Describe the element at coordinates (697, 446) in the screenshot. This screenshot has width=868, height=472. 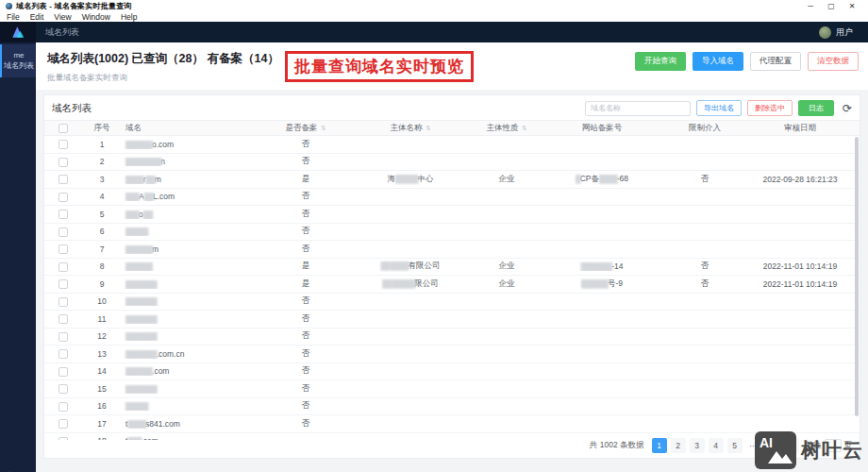
I see `page-button-3: 3` at that location.